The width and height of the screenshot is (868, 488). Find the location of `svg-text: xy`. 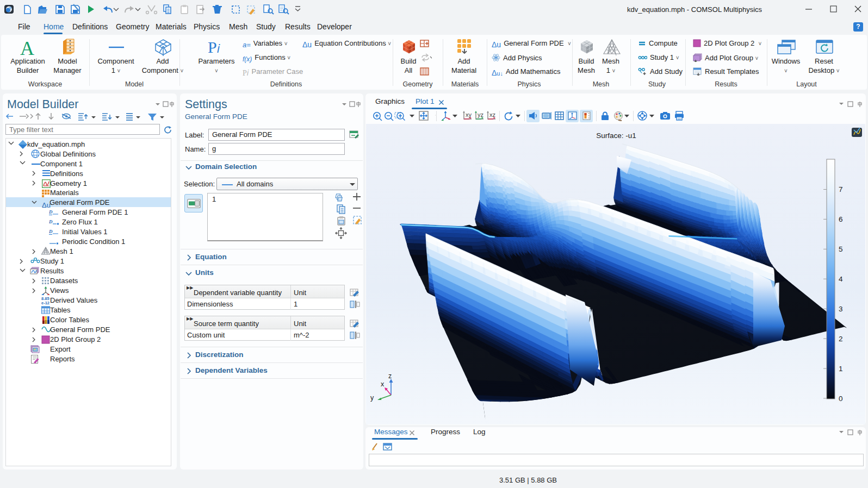

svg-text: xy is located at coordinates (469, 115).